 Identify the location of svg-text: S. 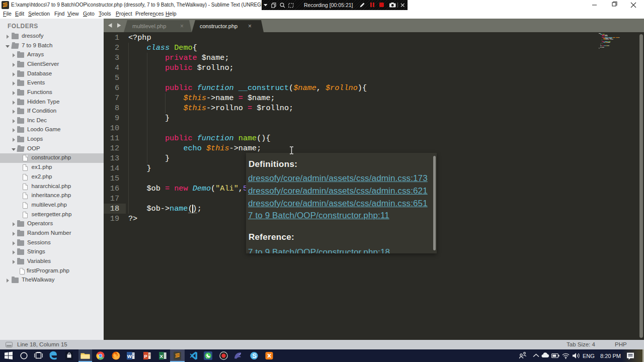
(255, 356).